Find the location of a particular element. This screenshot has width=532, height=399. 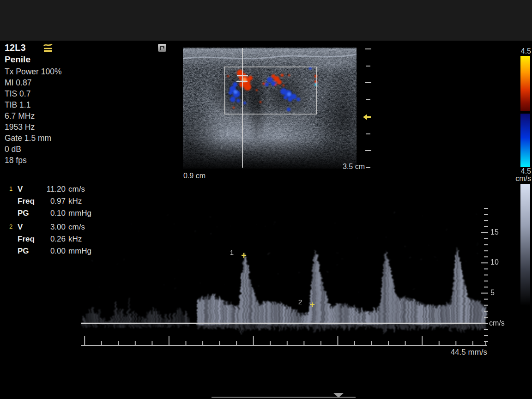

velocity-marker-number: 2 is located at coordinates (300, 301).